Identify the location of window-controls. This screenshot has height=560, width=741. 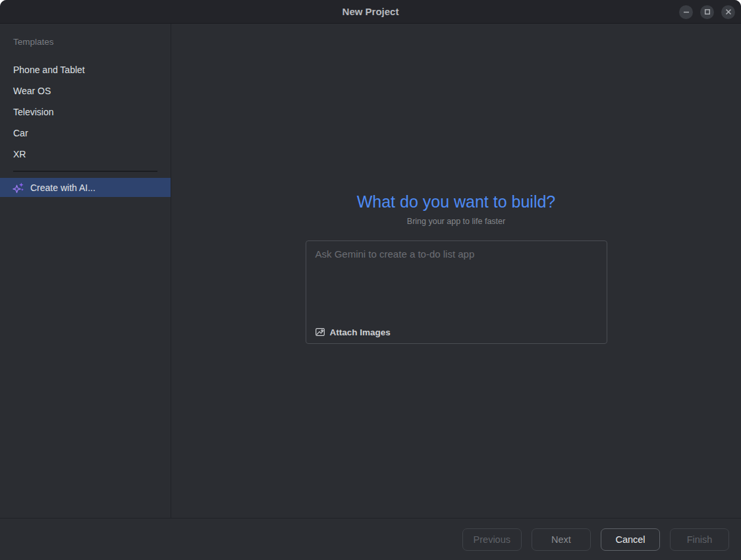
(707, 12).